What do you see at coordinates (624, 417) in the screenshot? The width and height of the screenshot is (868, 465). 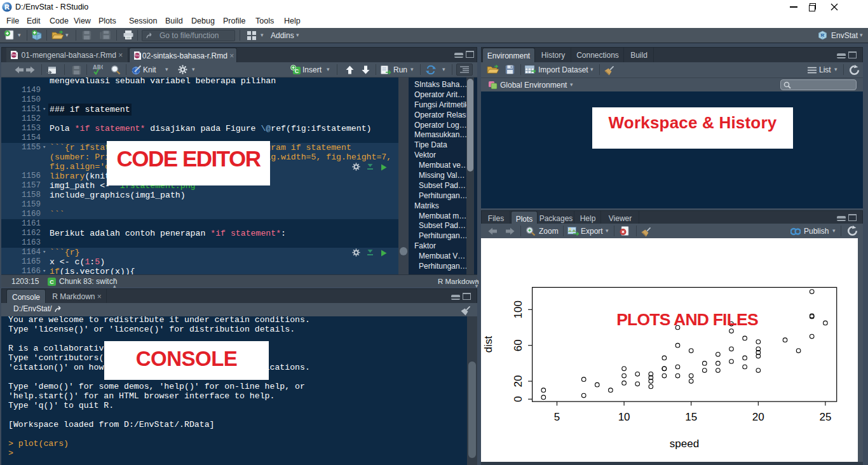 I see `svg-text: 10` at bounding box center [624, 417].